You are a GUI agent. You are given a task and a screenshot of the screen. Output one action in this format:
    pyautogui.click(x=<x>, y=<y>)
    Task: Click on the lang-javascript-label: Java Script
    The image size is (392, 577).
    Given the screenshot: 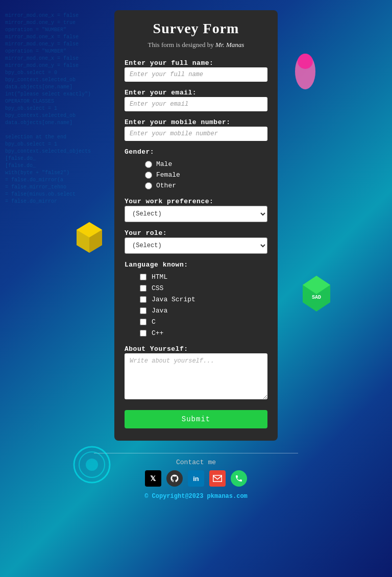 What is the action you would take?
    pyautogui.click(x=174, y=299)
    